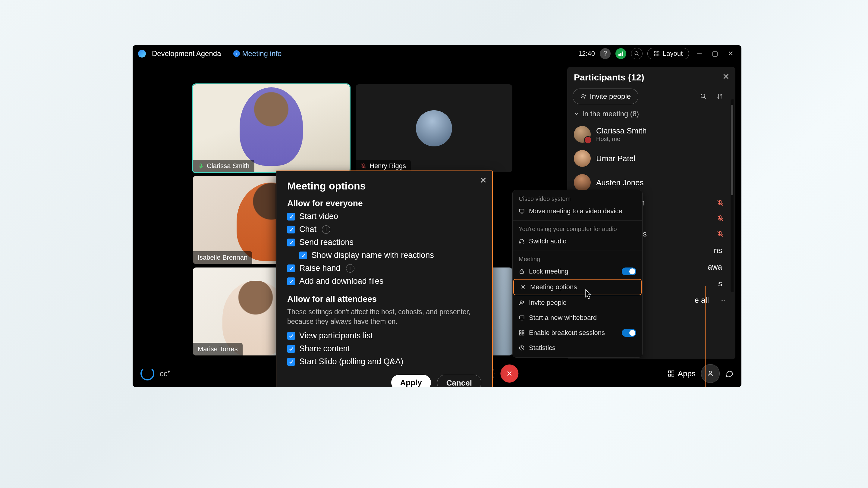 Image resolution: width=868 pixels, height=488 pixels. What do you see at coordinates (542, 348) in the screenshot?
I see `menu-item-label: Statistics` at bounding box center [542, 348].